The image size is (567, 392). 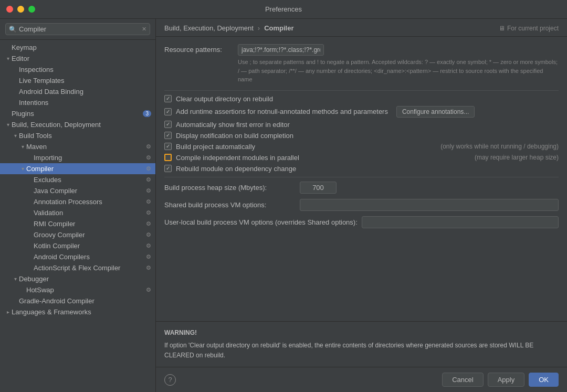 I want to click on cancel-button: Cancel, so click(x=463, y=380).